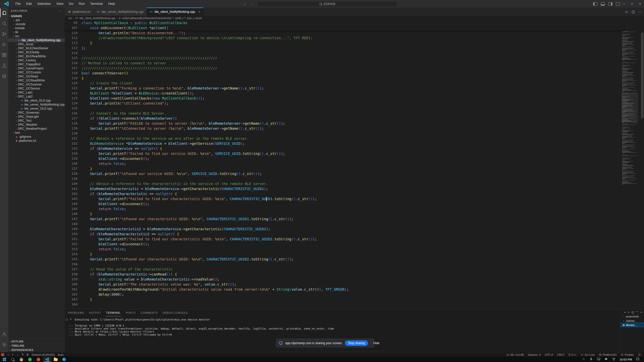 The height and width of the screenshot is (362, 644). Describe the element at coordinates (37, 109) in the screenshot. I see `tree-item-ble_server_old.cpp: C+ble_server_OLD.cpp` at that location.